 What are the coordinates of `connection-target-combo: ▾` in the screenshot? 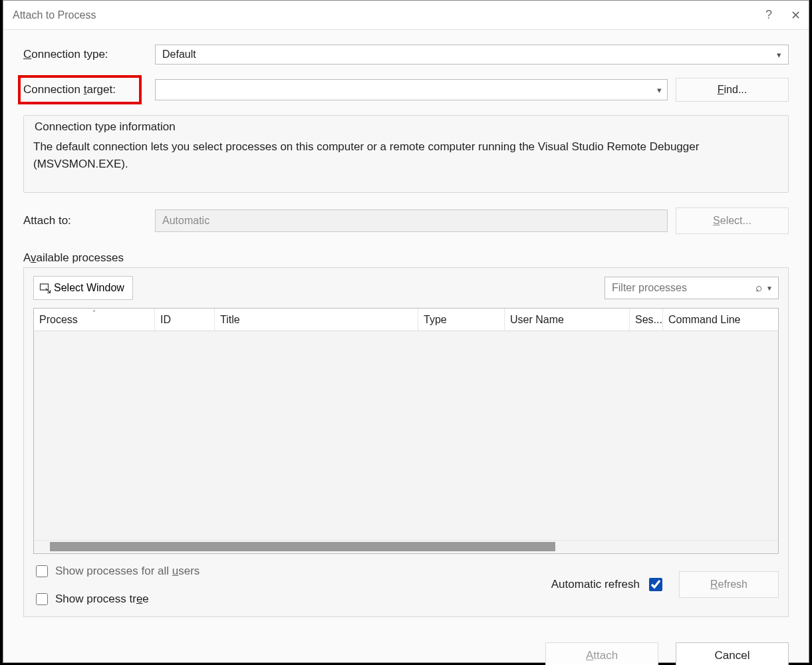 It's located at (411, 90).